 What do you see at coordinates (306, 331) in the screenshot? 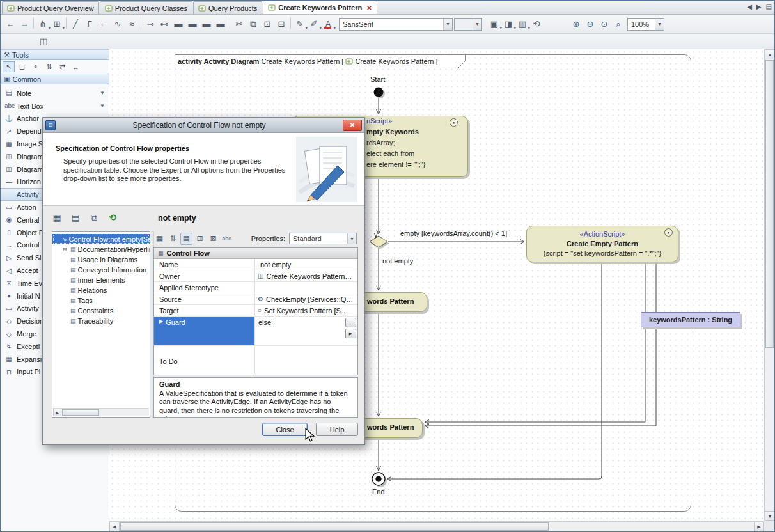
I see `guard-value-editor: else … ▶` at bounding box center [306, 331].